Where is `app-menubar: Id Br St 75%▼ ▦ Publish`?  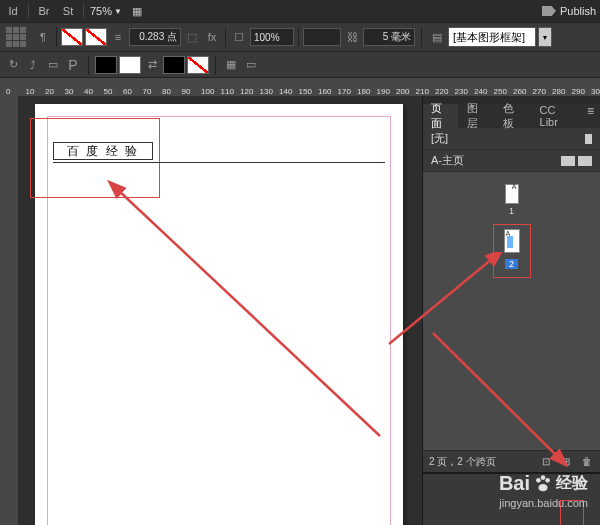
app-menubar: Id Br St 75%▼ ▦ Publish is located at coordinates (300, 11).